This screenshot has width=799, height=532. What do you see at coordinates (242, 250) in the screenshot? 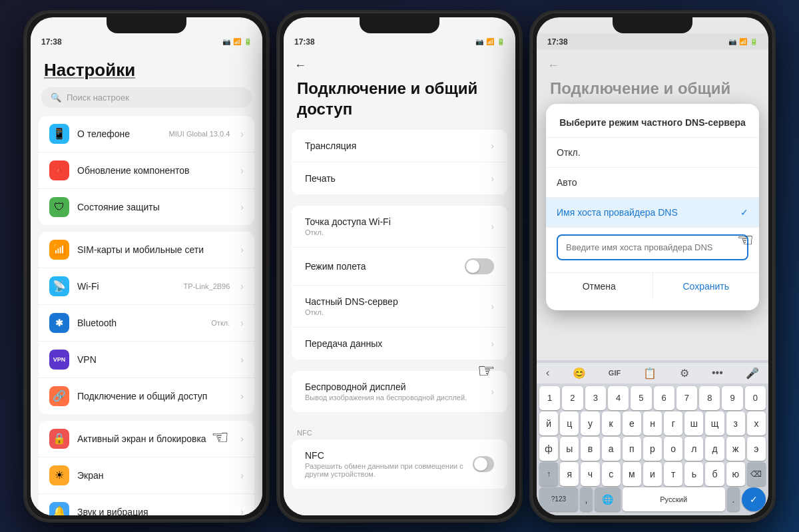
I see `sim-chevron: ›` at bounding box center [242, 250].